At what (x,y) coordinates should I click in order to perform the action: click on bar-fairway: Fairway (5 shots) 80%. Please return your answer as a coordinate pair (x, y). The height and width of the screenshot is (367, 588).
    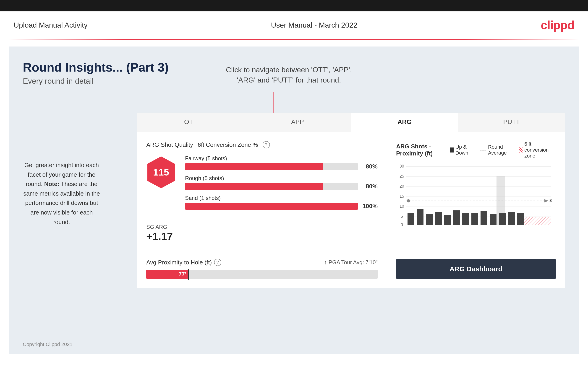
    Looking at the image, I should click on (281, 163).